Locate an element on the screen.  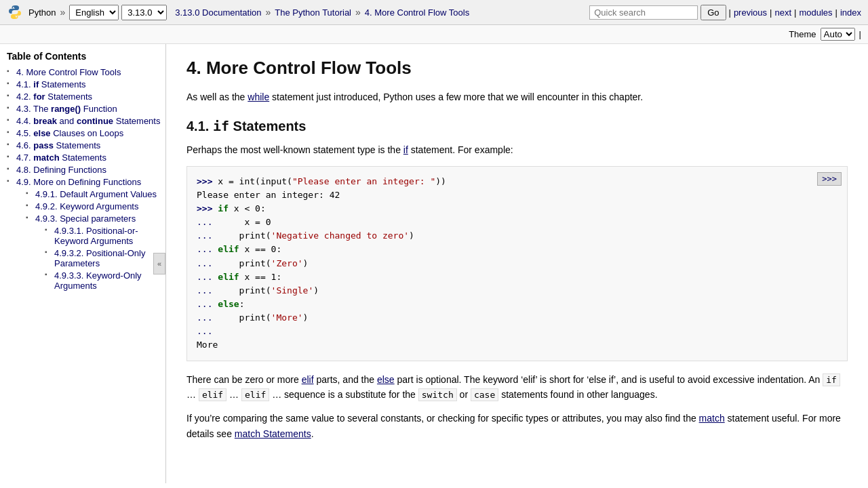
previous-link: previous is located at coordinates (750, 12).